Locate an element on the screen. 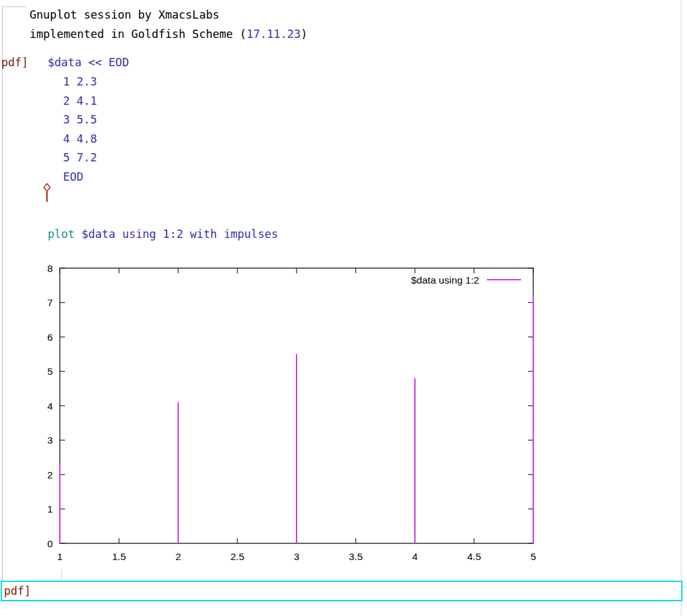 The height and width of the screenshot is (616, 687). x-tick-label: 4 is located at coordinates (416, 557).